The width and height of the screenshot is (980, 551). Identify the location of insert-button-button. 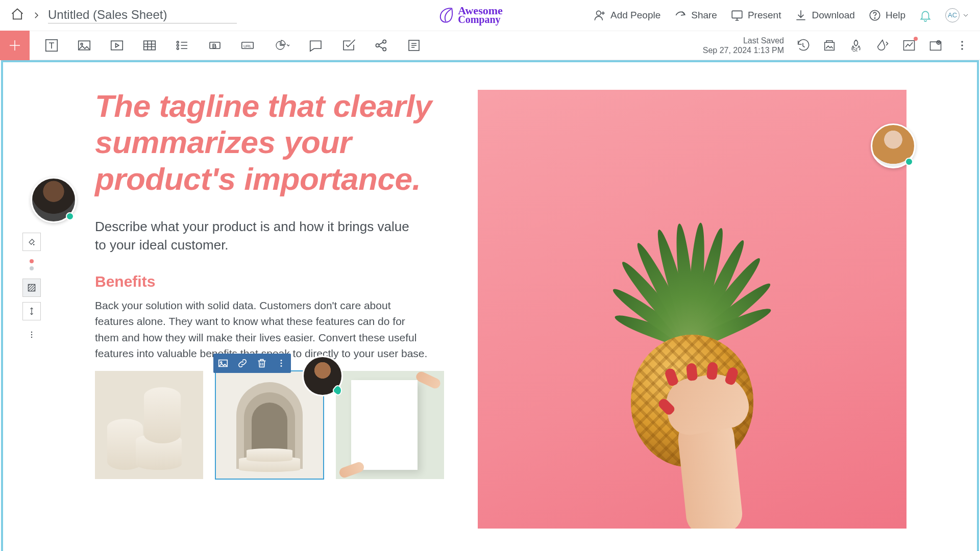
(215, 45).